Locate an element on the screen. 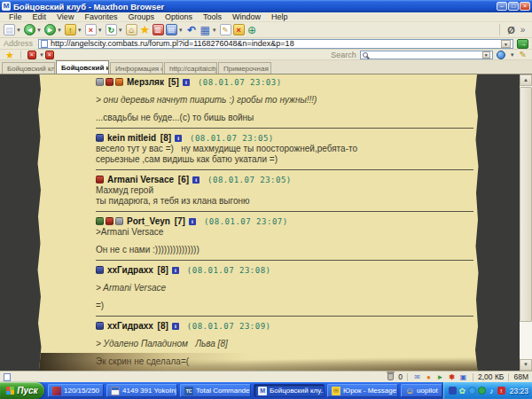 This screenshot has width=532, height=399. external-icon: ▣ is located at coordinates (463, 377).